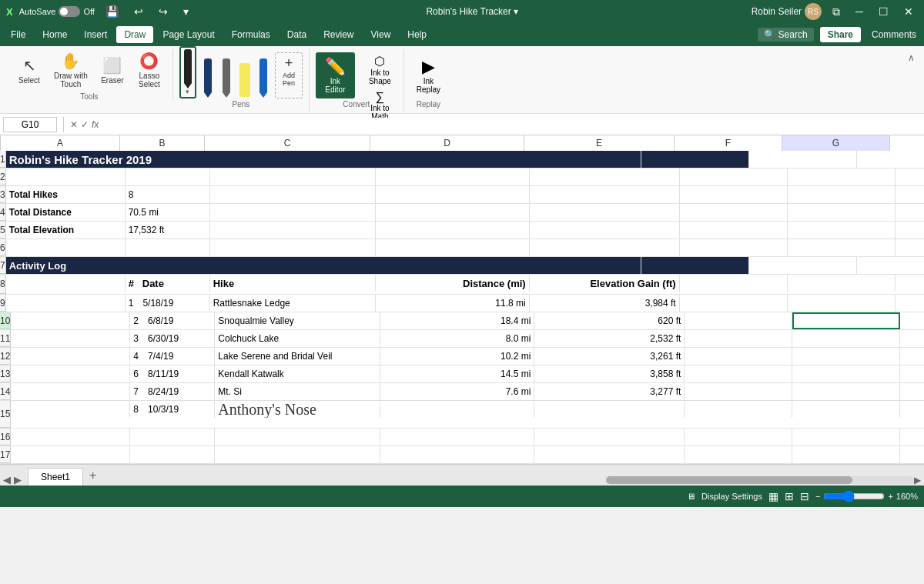 This screenshot has width=924, height=584. What do you see at coordinates (5, 414) in the screenshot?
I see `row-header-15: 15` at bounding box center [5, 414].